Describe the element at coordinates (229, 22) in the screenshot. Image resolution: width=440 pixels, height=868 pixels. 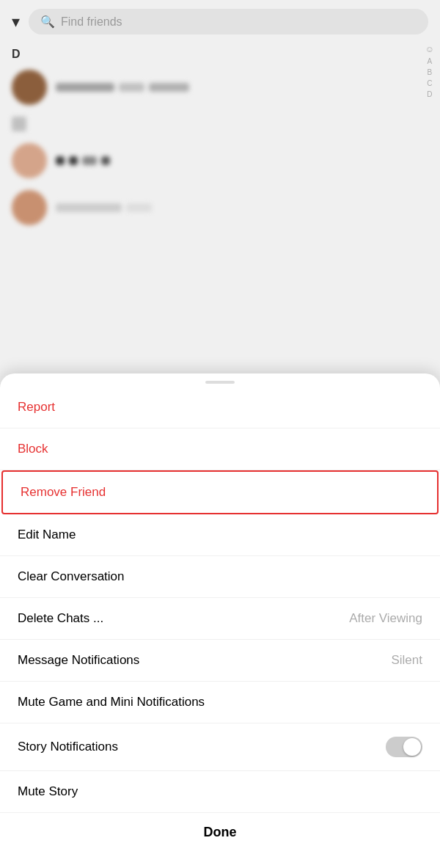
I see `search-bar: 🔍 Find friends` at that location.